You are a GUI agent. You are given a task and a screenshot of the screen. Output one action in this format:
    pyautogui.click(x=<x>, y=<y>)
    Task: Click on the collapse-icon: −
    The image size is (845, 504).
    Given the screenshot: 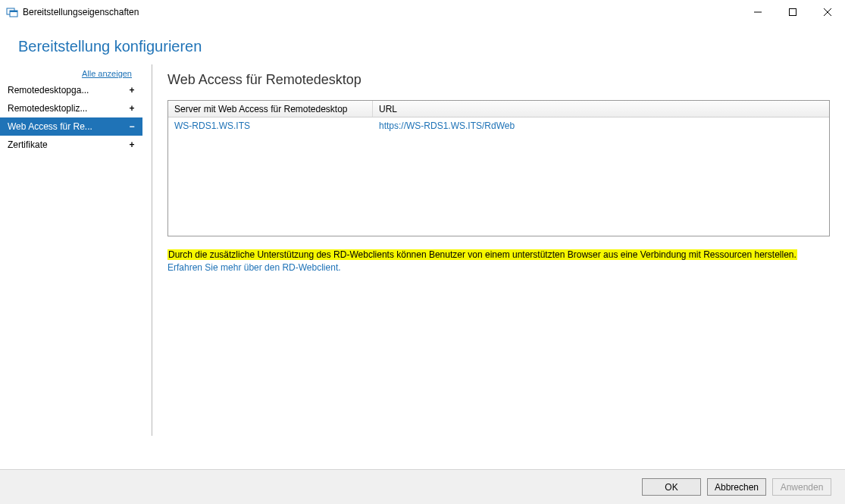 What is the action you would take?
    pyautogui.click(x=132, y=127)
    